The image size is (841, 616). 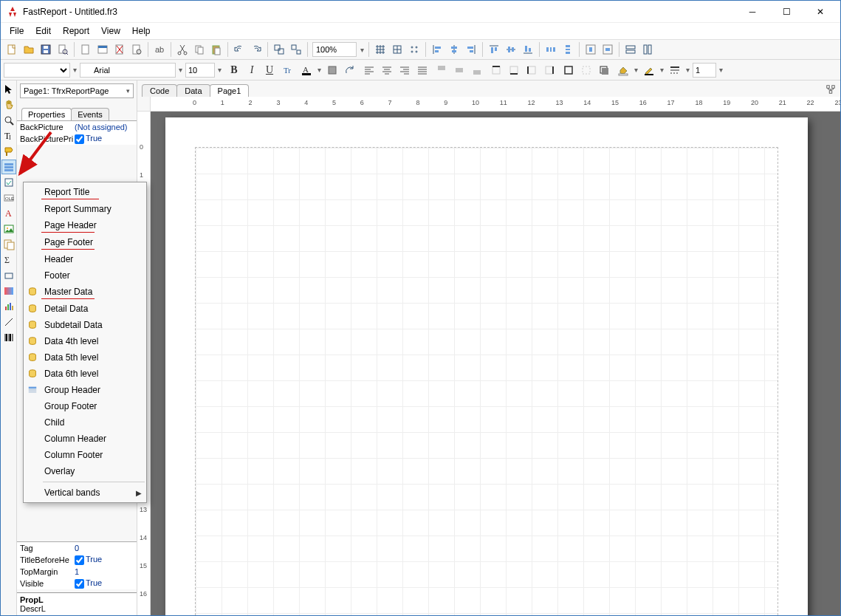 I want to click on text-tool: TI, so click(x=9, y=136).